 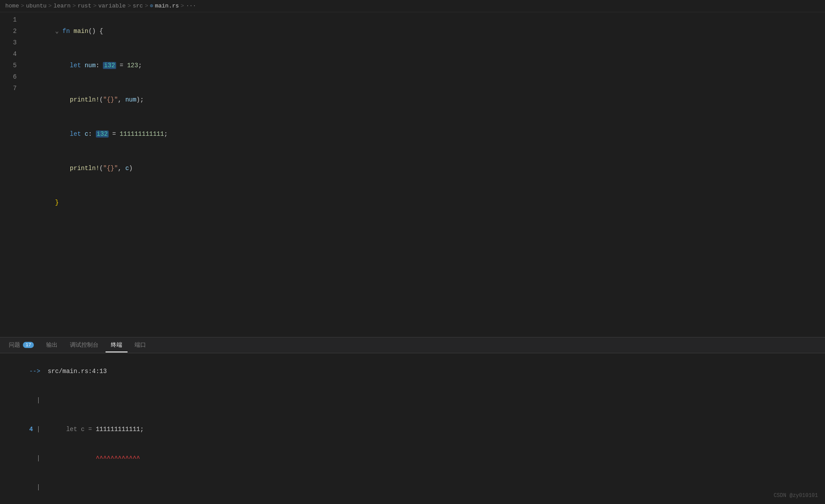 I want to click on term-line-carets: | ^^^^^^^^^^^^, so click(x=412, y=458).